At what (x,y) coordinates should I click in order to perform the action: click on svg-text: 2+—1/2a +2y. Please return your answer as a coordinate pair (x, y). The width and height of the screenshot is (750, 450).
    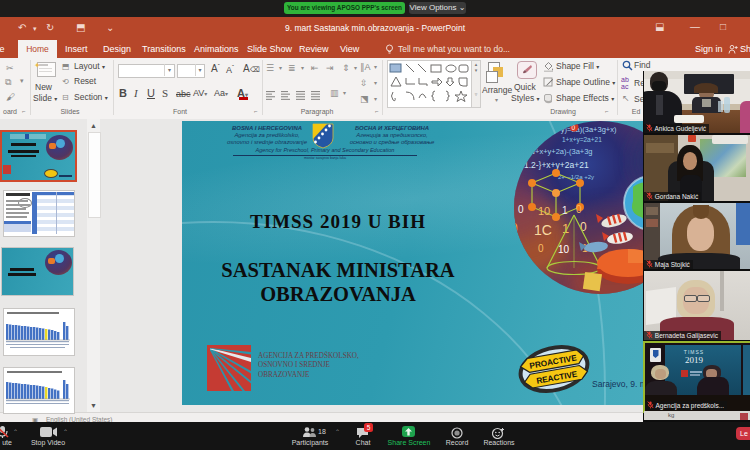
    Looking at the image, I should click on (576, 177).